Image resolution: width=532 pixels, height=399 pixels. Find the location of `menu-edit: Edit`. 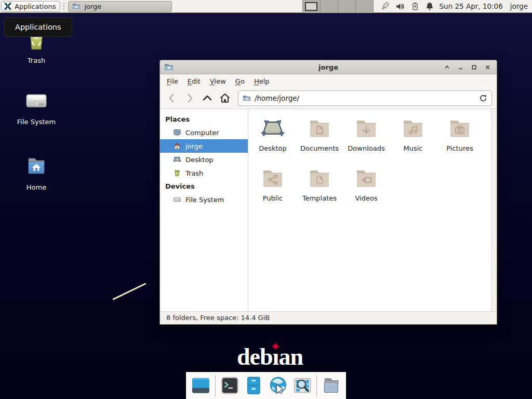

menu-edit: Edit is located at coordinates (194, 81).